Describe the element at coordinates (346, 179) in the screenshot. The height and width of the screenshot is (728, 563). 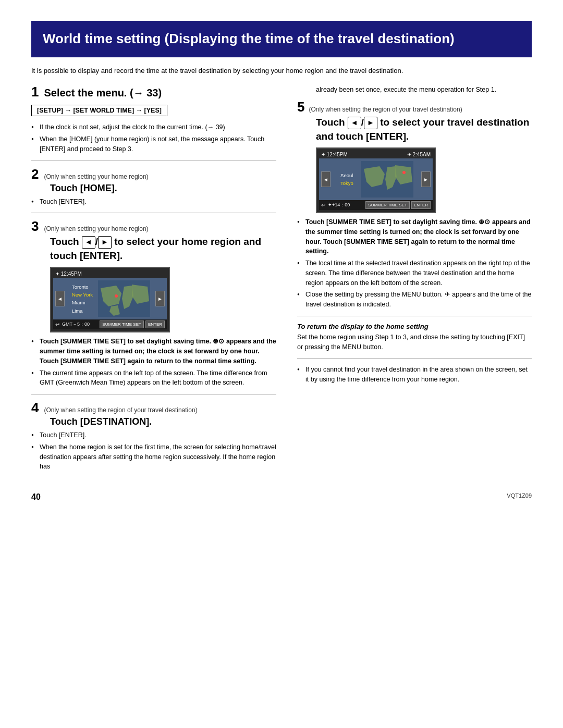
I see `screen5-city-list: Seoul Tokyo` at that location.